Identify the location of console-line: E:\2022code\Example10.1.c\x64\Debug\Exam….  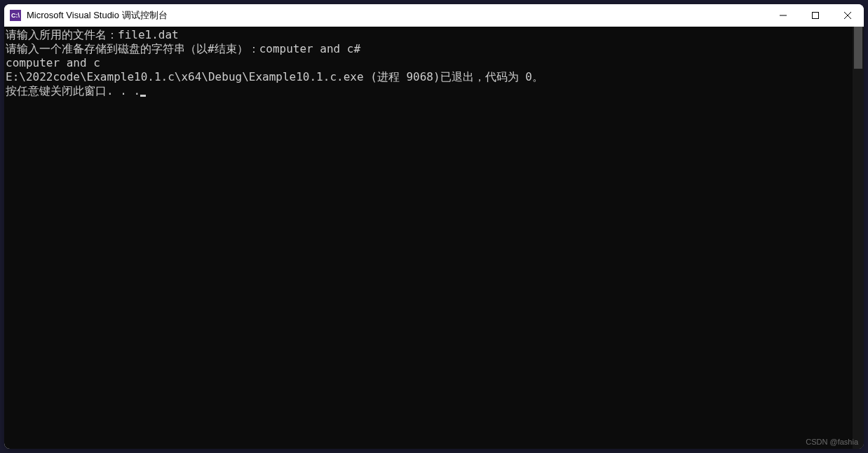
(428, 77).